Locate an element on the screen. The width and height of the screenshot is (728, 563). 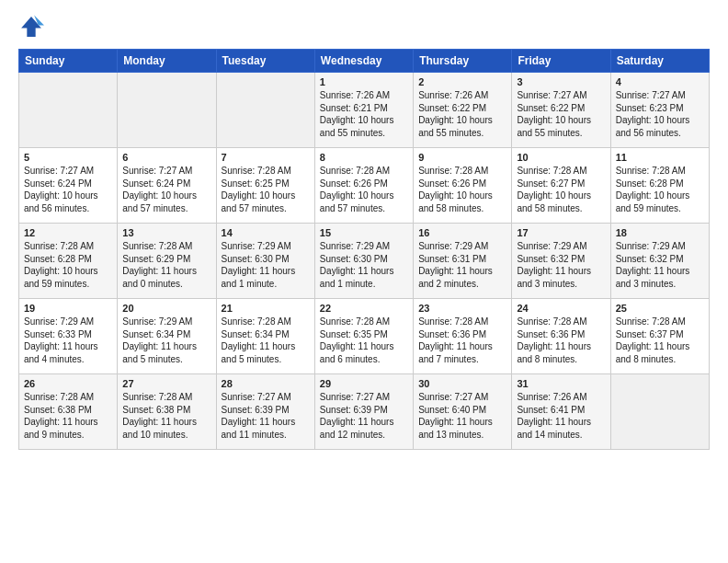
calendar-week-4: 26Sunrise: 7:28 AM Sunset: 6:38 PM Dayli… is located at coordinates (364, 412).